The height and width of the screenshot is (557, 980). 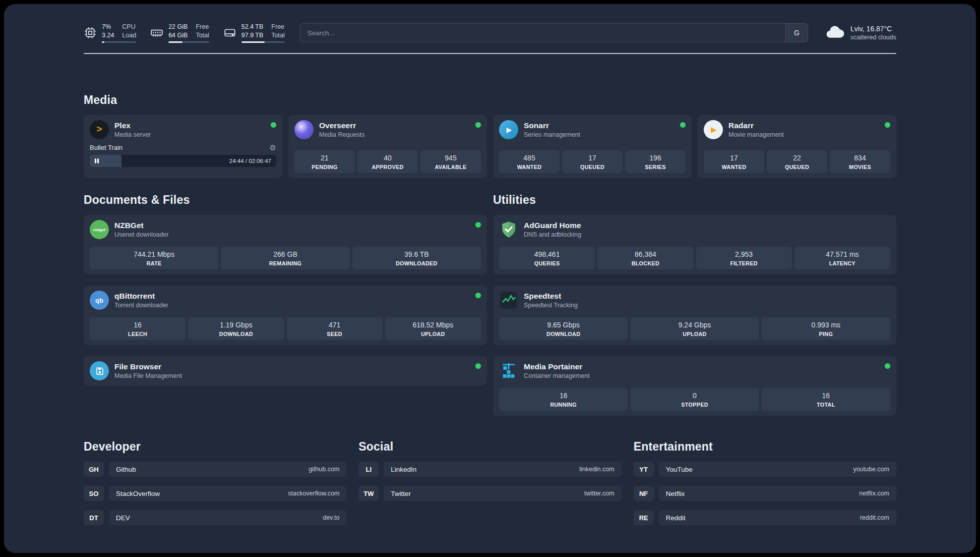 I want to click on stat-value: 9.24 Gbps, so click(x=695, y=325).